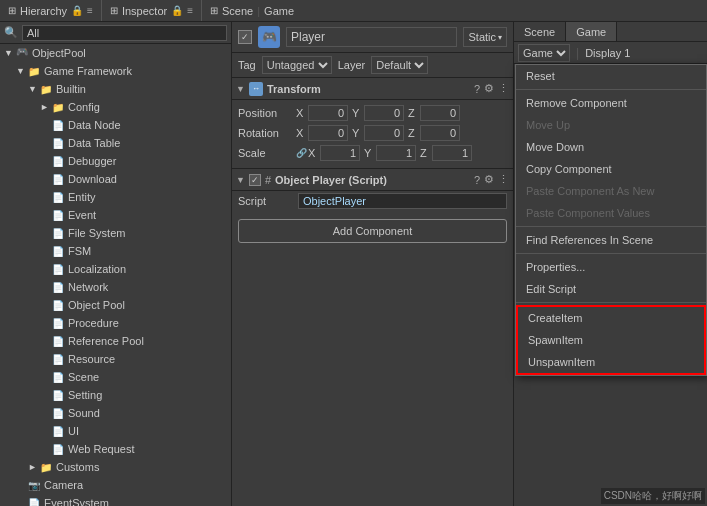 This screenshot has height=506, width=707. Describe the element at coordinates (372, 153) in the screenshot. I see `scale-row: Scale 🔗 X Y Z` at that location.